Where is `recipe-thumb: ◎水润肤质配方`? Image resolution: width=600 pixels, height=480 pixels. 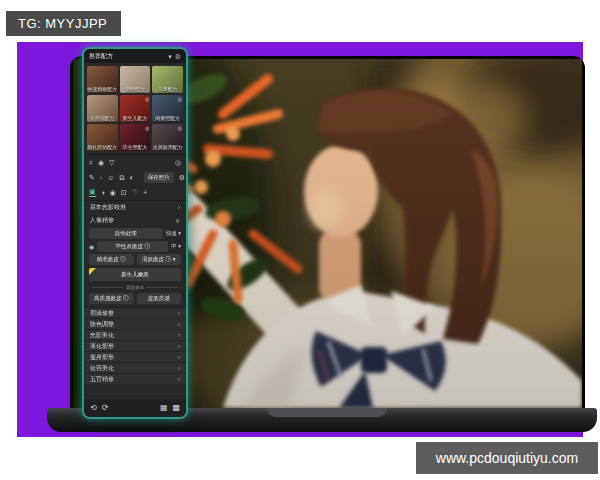 recipe-thumb: ◎水润肤质配方 is located at coordinates (168, 138).